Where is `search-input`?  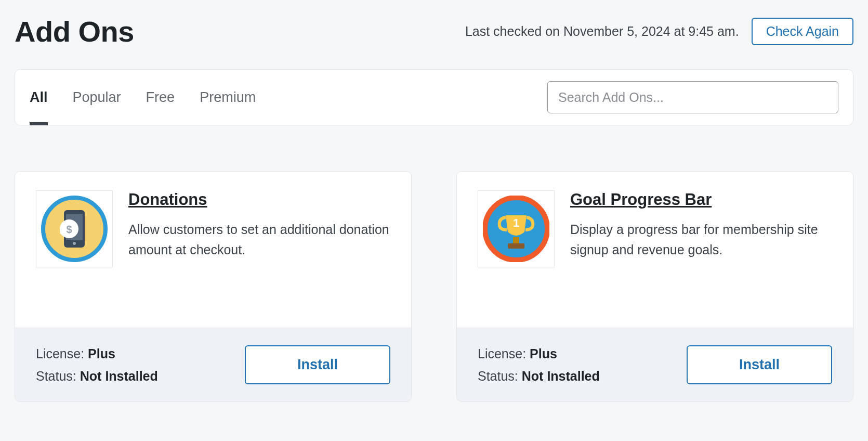
search-input is located at coordinates (693, 97).